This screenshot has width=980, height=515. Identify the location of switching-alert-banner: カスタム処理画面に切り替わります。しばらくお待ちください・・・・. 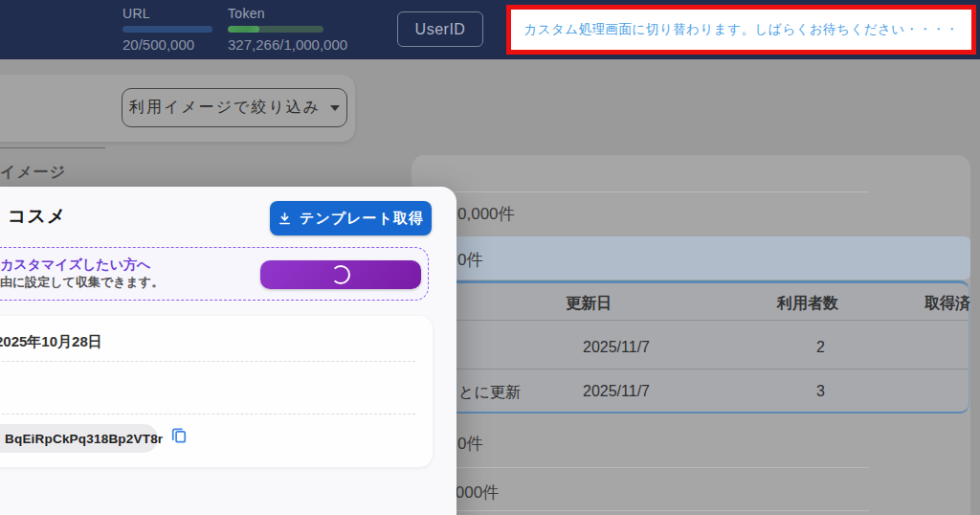
(741, 30).